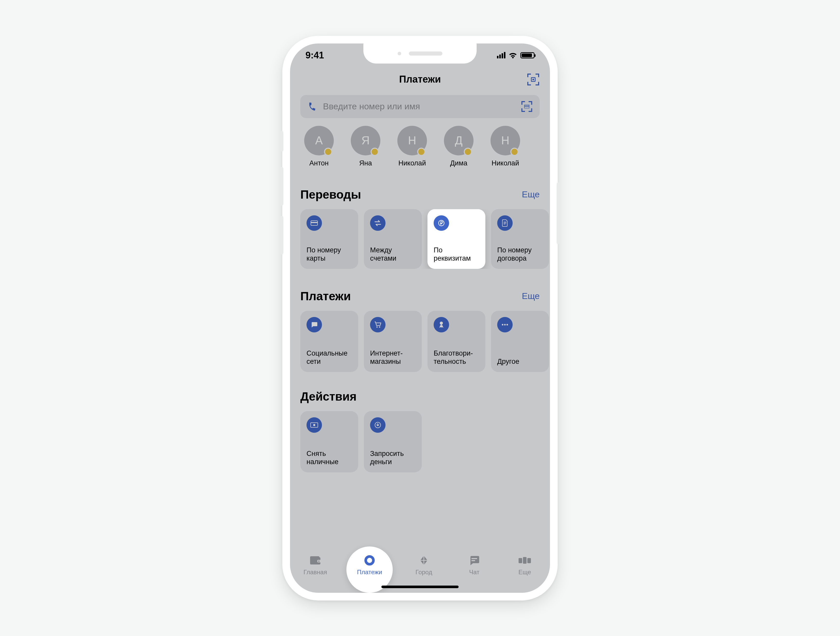 This screenshot has height=636, width=840. I want to click on status-icons, so click(516, 55).